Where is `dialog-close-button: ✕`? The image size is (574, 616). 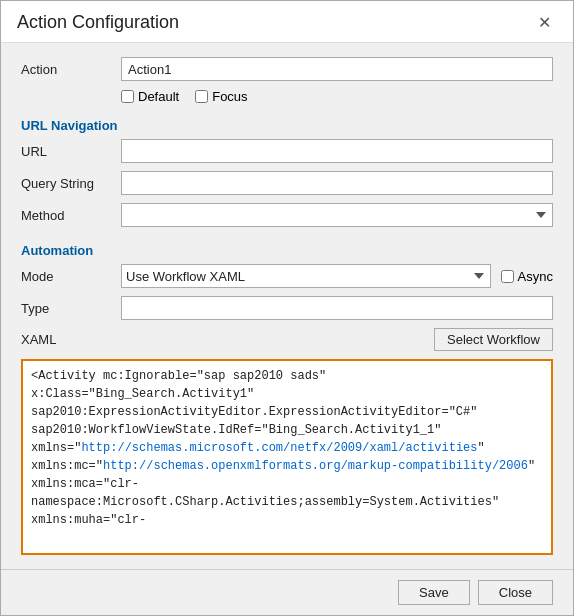
dialog-close-button: ✕ is located at coordinates (544, 22).